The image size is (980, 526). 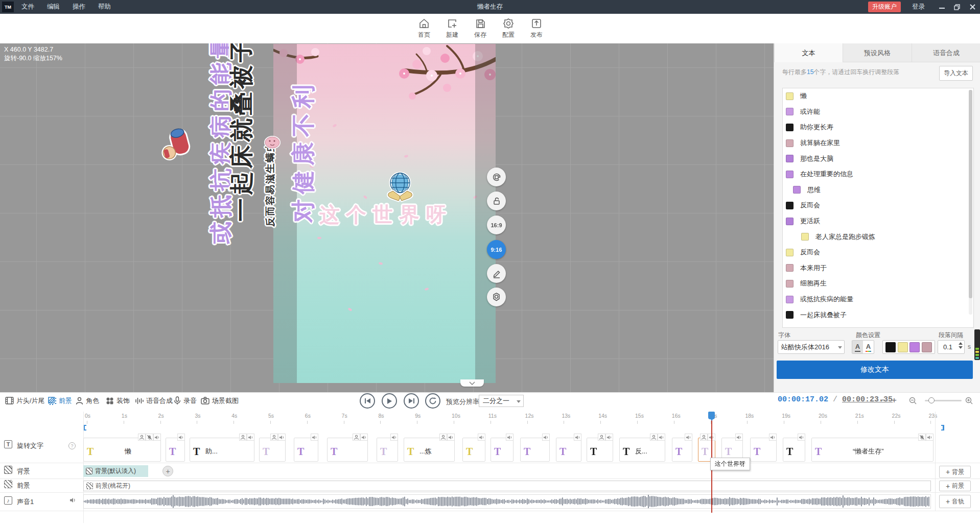 I want to click on globe-hands-sticker, so click(x=400, y=188).